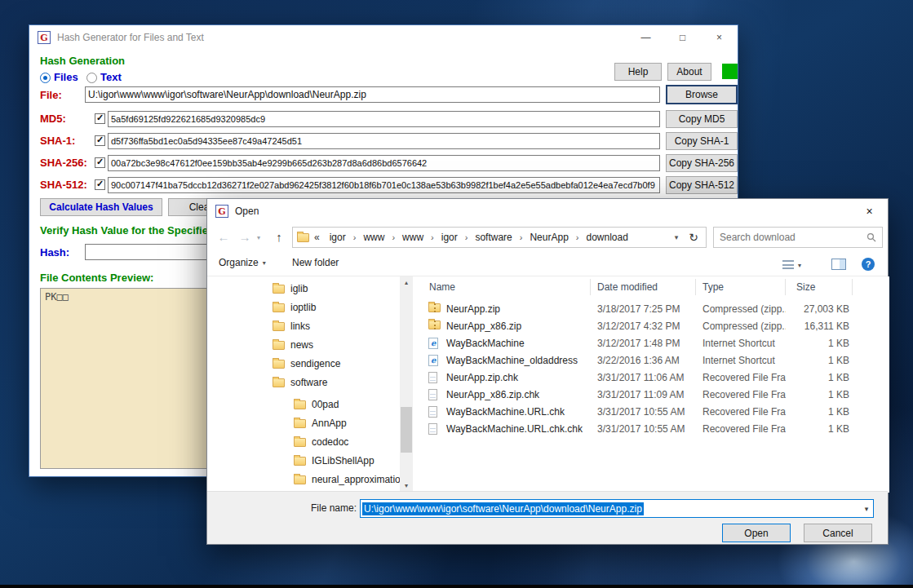 The width and height of the screenshot is (913, 588). I want to click on file-path-input, so click(372, 95).